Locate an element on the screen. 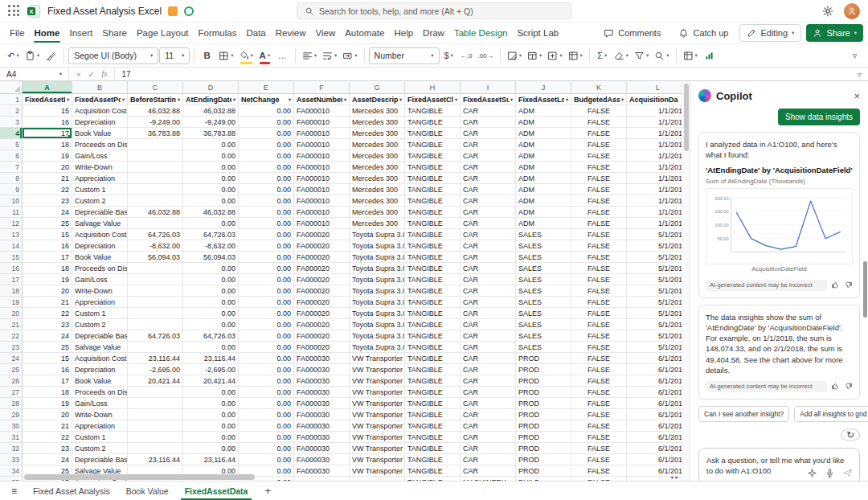  cell-L20: 5/1/2018 is located at coordinates (654, 314).